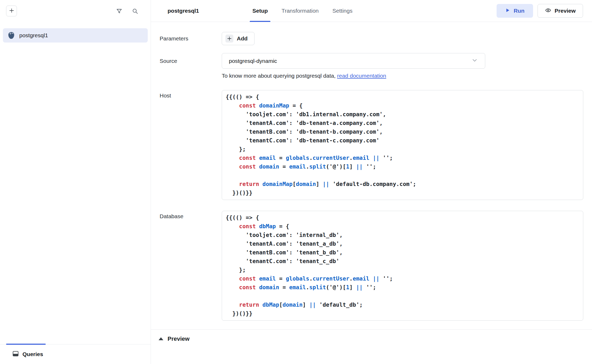  What do you see at coordinates (560, 11) in the screenshot?
I see `preview-button: Preview` at bounding box center [560, 11].